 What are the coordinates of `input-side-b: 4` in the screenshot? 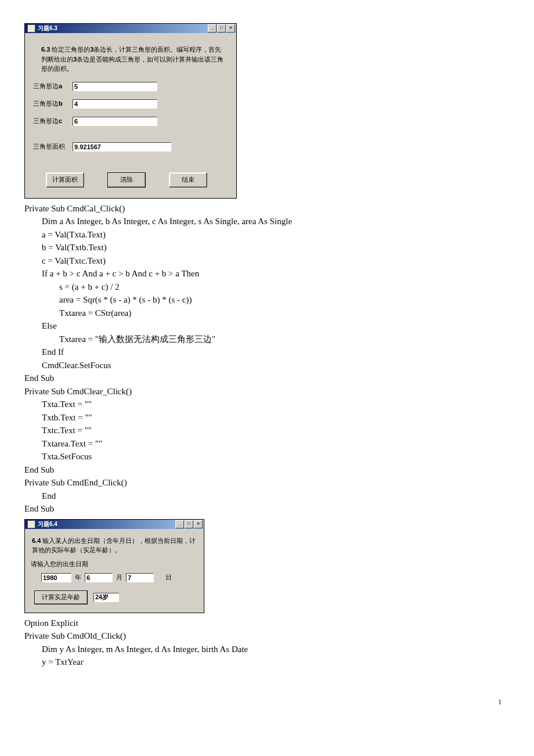 It's located at (115, 104).